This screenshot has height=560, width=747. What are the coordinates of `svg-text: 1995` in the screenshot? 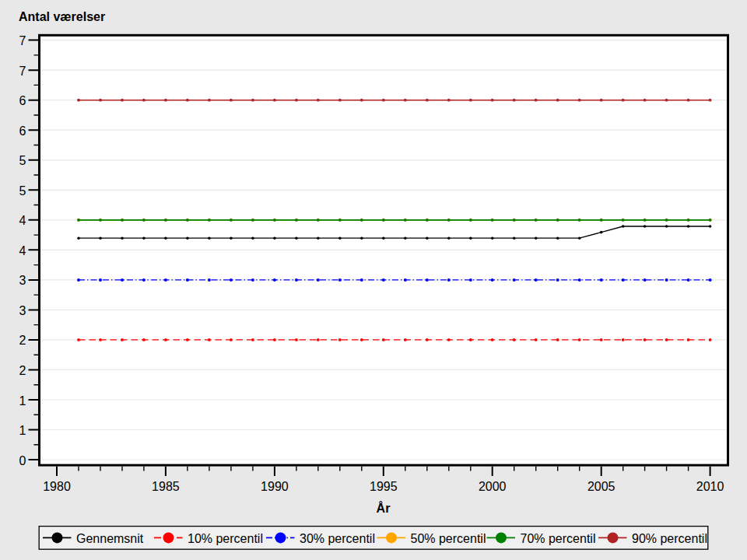 It's located at (384, 487).